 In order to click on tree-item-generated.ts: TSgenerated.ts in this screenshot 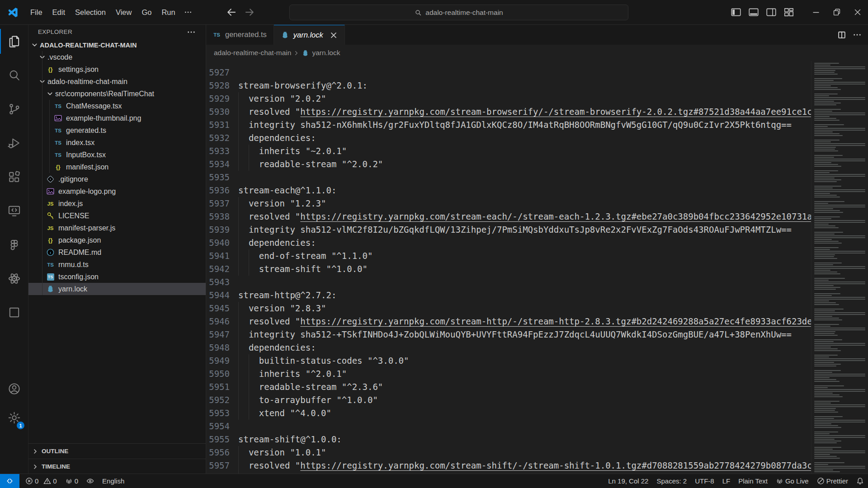, I will do `click(117, 130)`.